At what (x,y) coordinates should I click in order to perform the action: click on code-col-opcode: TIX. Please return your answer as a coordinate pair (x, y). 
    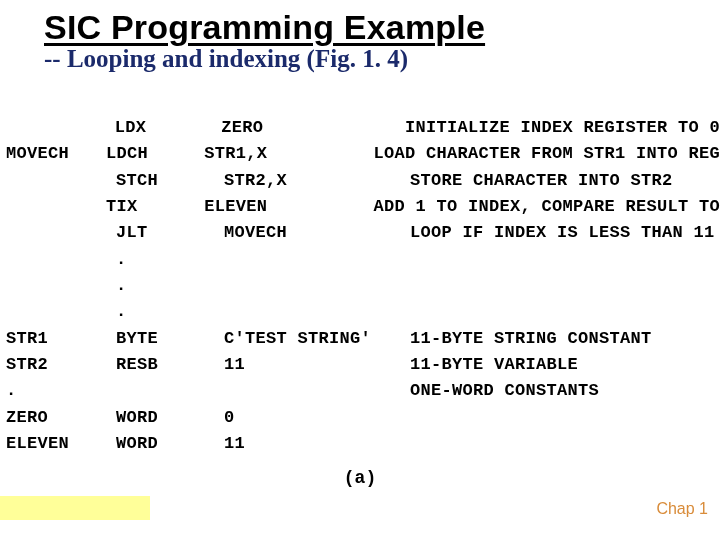
    Looking at the image, I should click on (155, 207).